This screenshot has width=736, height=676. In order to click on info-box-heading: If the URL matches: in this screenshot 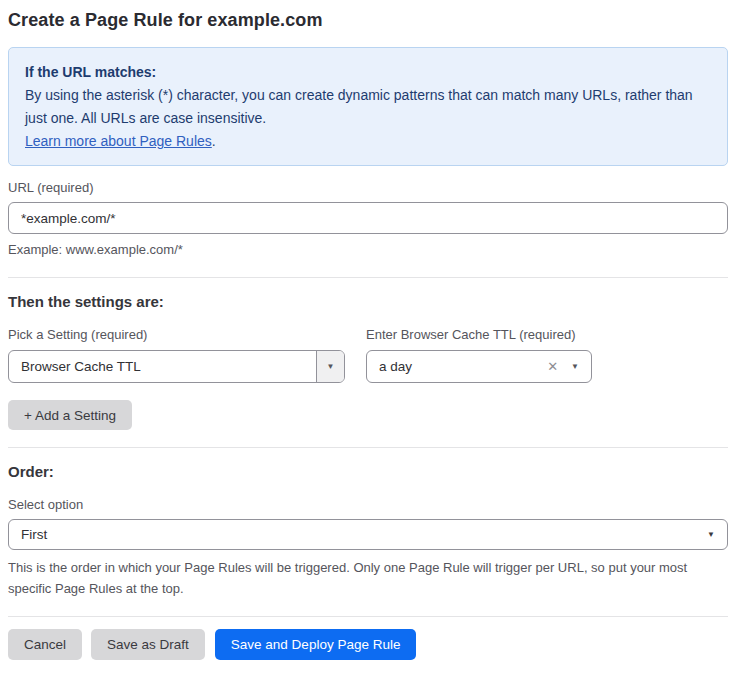, I will do `click(368, 72)`.